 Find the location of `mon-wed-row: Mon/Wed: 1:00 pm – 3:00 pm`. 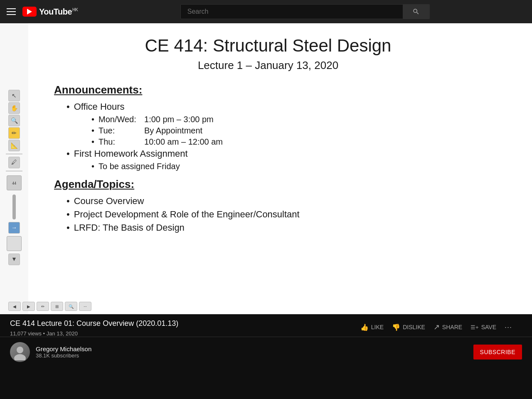

mon-wed-row: Mon/Wed: 1:00 pm – 3:00 pm is located at coordinates (156, 120).